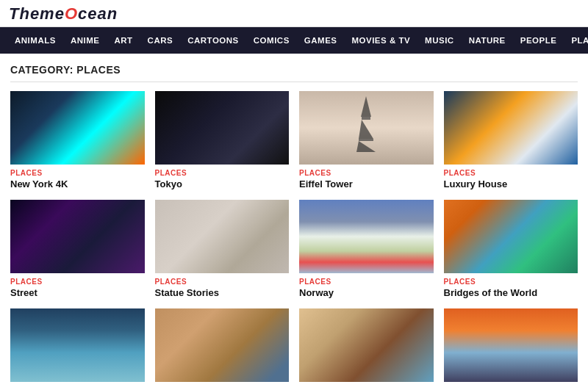 Image resolution: width=588 pixels, height=390 pixels. I want to click on card-image-city, so click(366, 345).